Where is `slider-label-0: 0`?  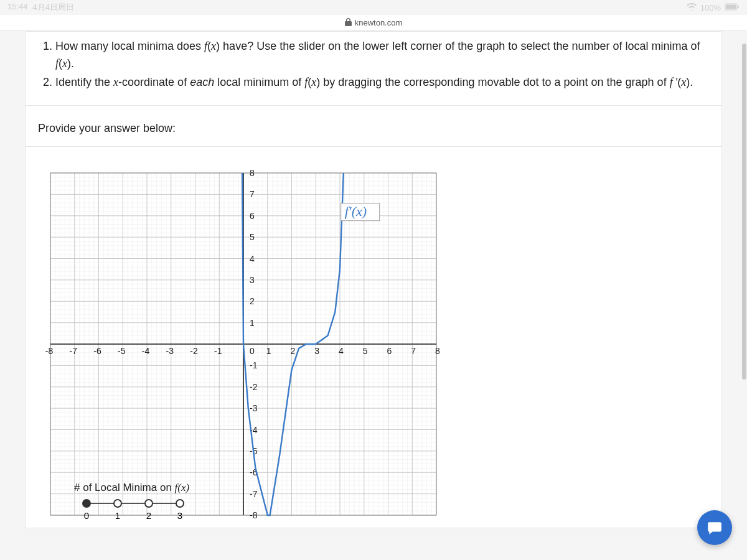
slider-label-0: 0 is located at coordinates (87, 515).